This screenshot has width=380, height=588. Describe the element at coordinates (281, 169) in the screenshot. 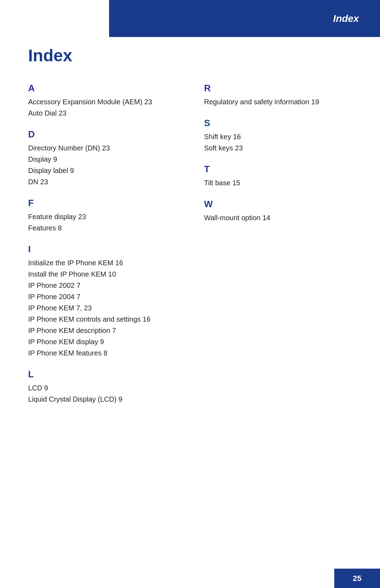

I see `letter-t: T` at that location.